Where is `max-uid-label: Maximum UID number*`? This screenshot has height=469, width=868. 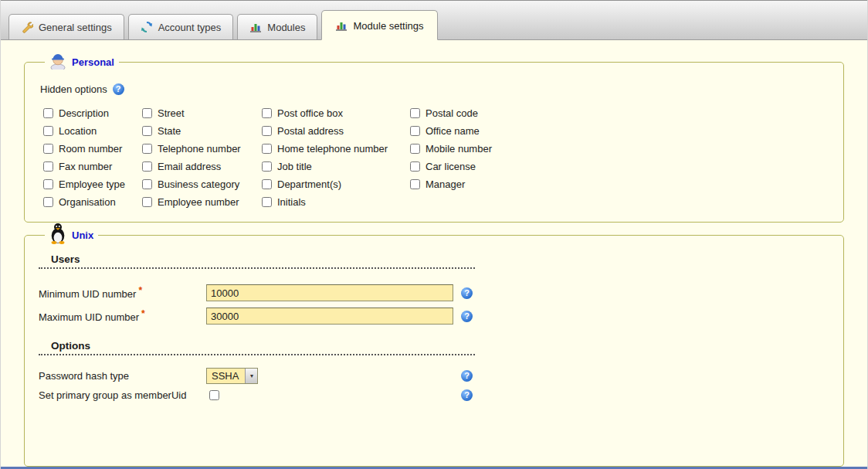 max-uid-label: Maximum UID number* is located at coordinates (122, 315).